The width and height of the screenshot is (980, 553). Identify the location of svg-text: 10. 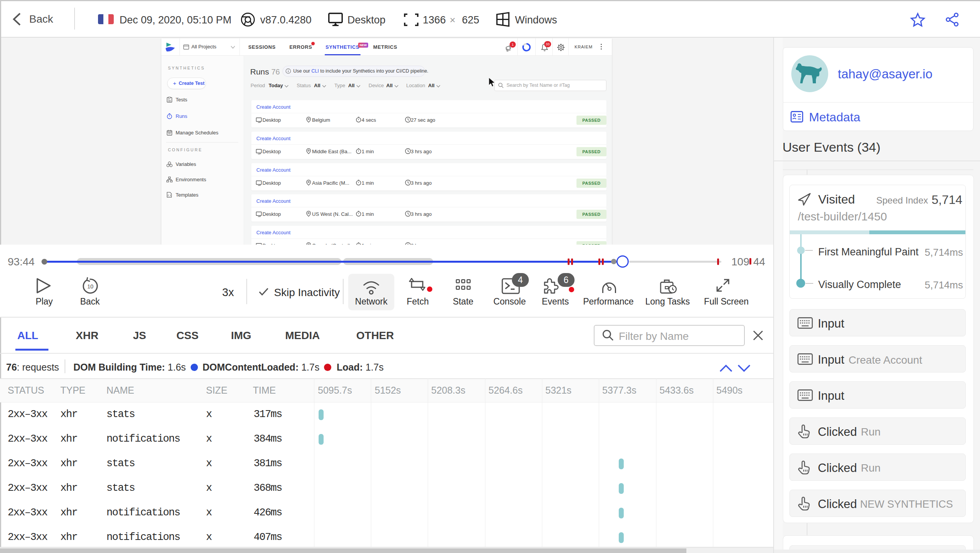
(90, 286).